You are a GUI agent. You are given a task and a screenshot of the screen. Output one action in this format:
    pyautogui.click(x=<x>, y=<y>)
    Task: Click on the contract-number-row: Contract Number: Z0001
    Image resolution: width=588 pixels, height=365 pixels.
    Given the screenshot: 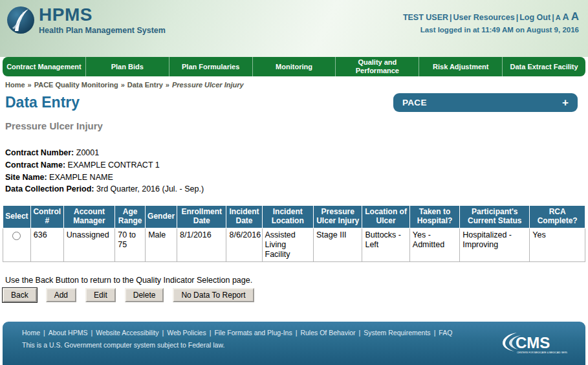 What is the action you would take?
    pyautogui.click(x=294, y=153)
    